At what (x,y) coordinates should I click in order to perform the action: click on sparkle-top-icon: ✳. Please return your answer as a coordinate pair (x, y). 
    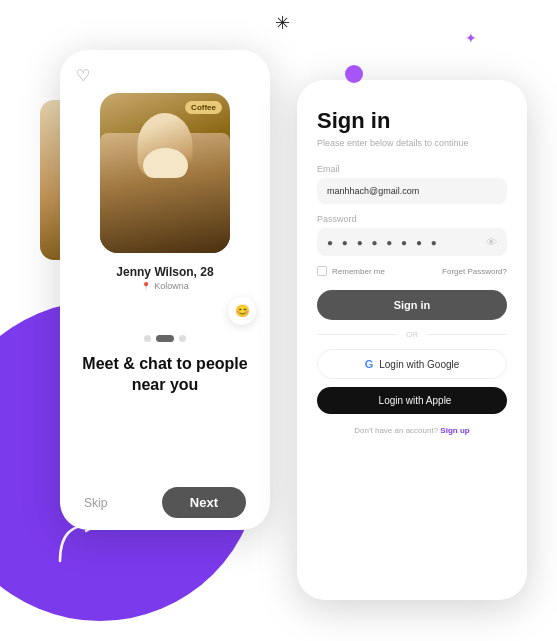
    Looking at the image, I should click on (282, 23).